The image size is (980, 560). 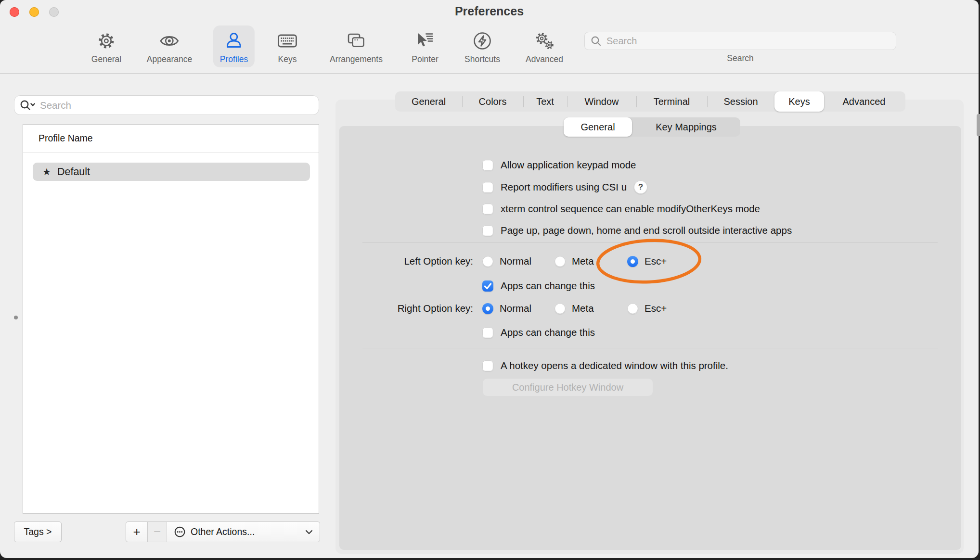 What do you see at coordinates (234, 46) in the screenshot?
I see `toolbar-item-profiles: Profiles` at bounding box center [234, 46].